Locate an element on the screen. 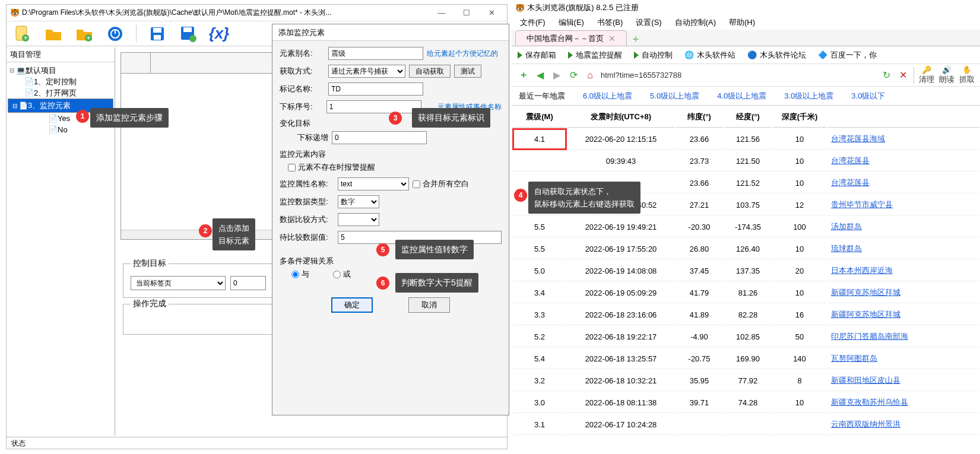 The height and width of the screenshot is (454, 980). tree-root: ⊟💻 默认项目 is located at coordinates (61, 70).